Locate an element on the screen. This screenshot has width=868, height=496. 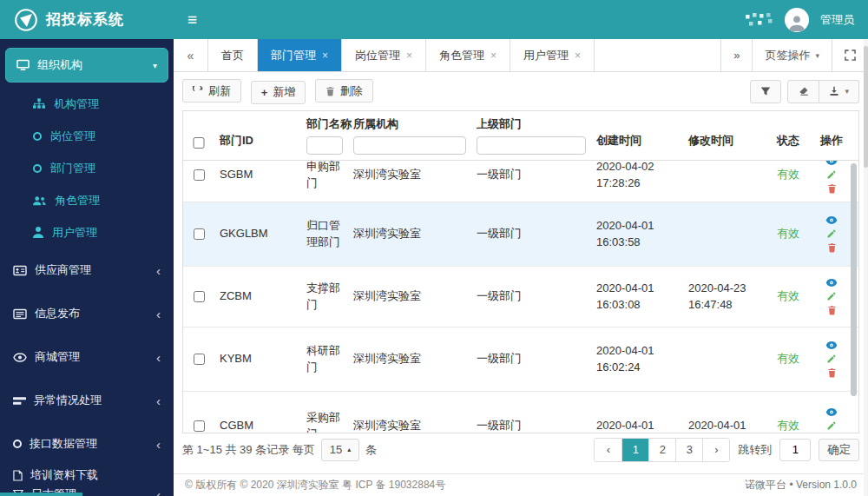
page-scrollbar is located at coordinates (866, 268).